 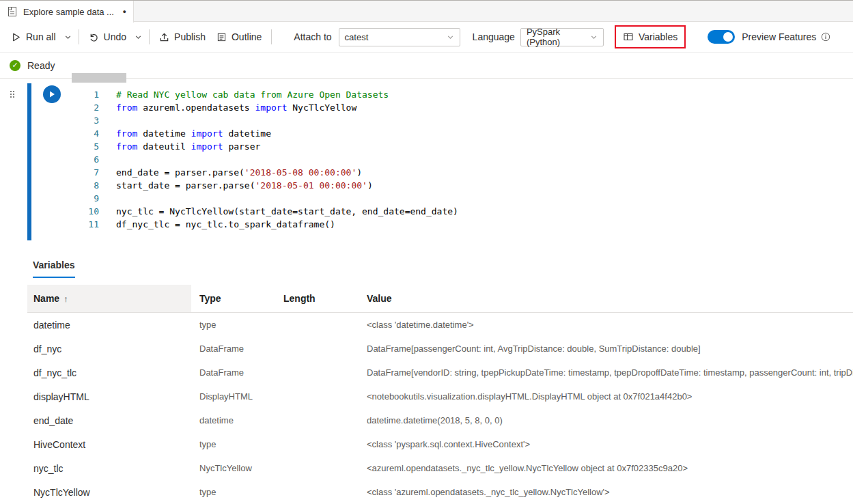 What do you see at coordinates (443, 160) in the screenshot?
I see `code-line: 6` at bounding box center [443, 160].